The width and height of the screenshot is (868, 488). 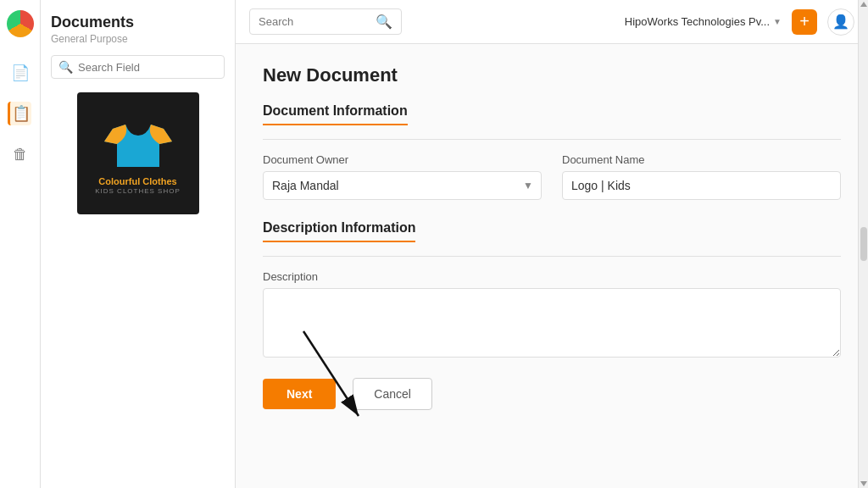 What do you see at coordinates (20, 244) in the screenshot?
I see `icon-rail: 📄 📋 🗑` at bounding box center [20, 244].